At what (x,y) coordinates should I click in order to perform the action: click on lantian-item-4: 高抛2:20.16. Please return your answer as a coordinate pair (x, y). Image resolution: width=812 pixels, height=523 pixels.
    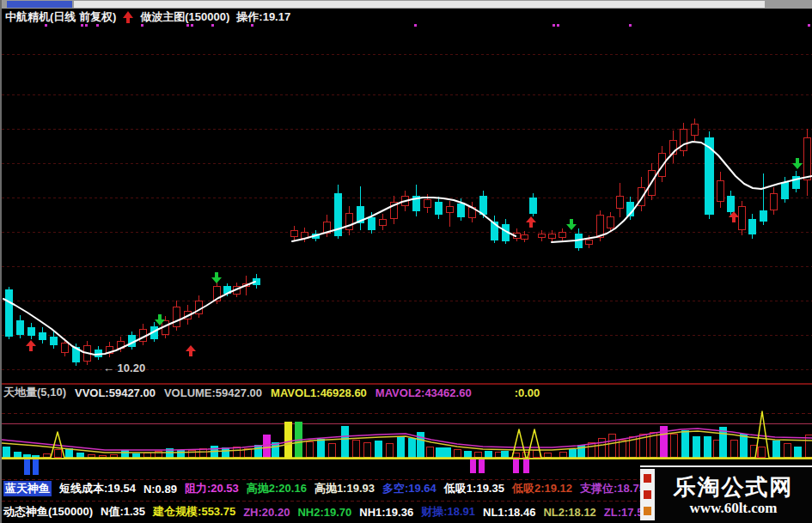
    Looking at the image, I should click on (277, 489).